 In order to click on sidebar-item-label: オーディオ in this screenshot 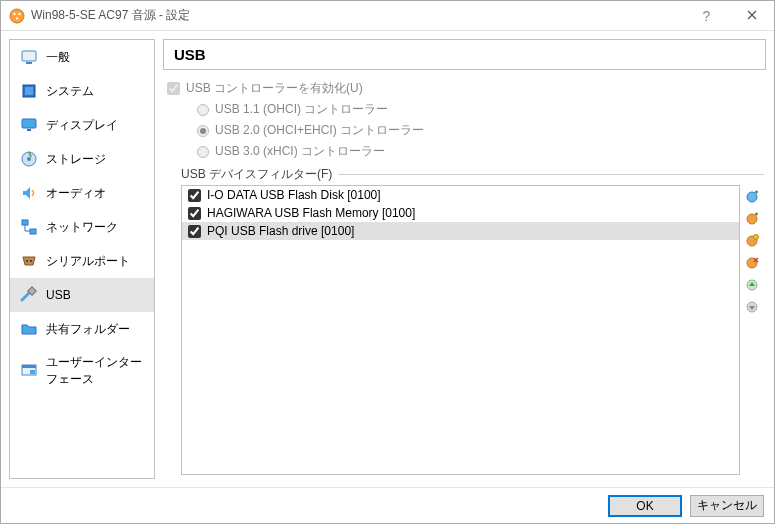, I will do `click(76, 194)`.